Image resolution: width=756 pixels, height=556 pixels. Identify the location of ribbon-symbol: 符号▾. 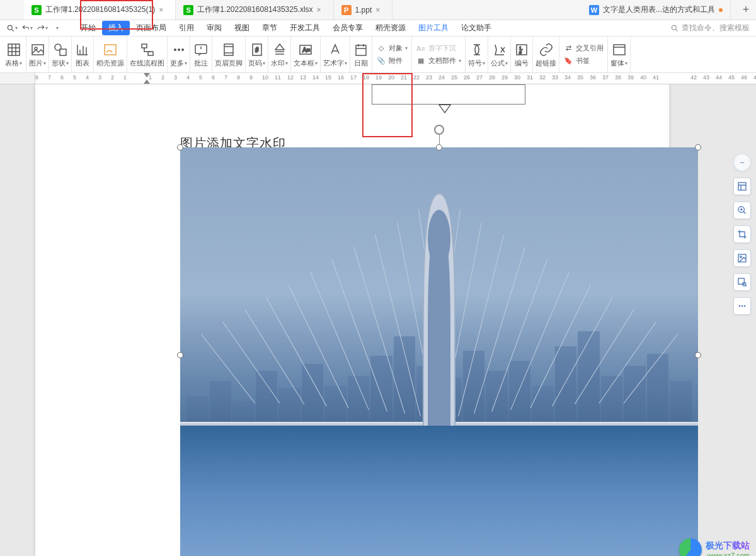
(477, 54).